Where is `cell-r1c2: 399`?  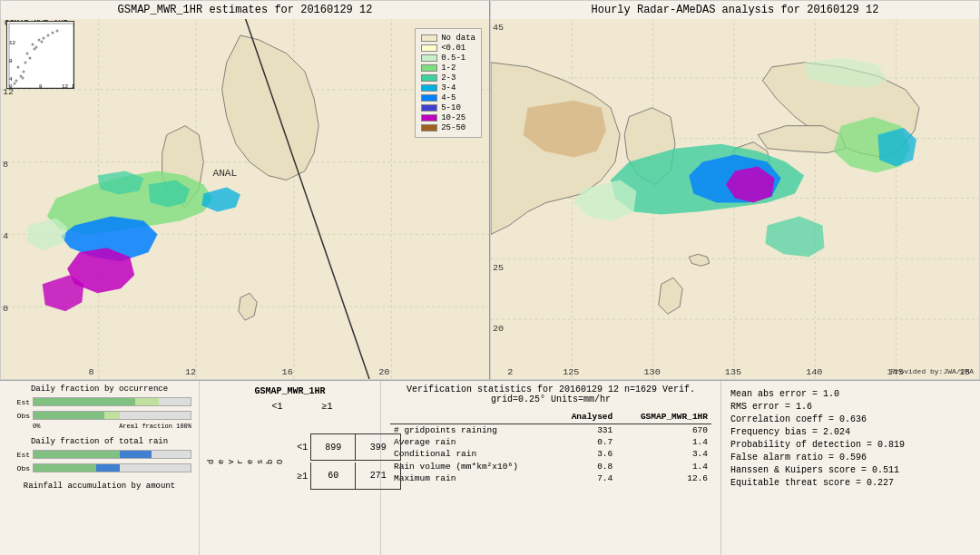
cell-r1c2: 399 is located at coordinates (378, 447).